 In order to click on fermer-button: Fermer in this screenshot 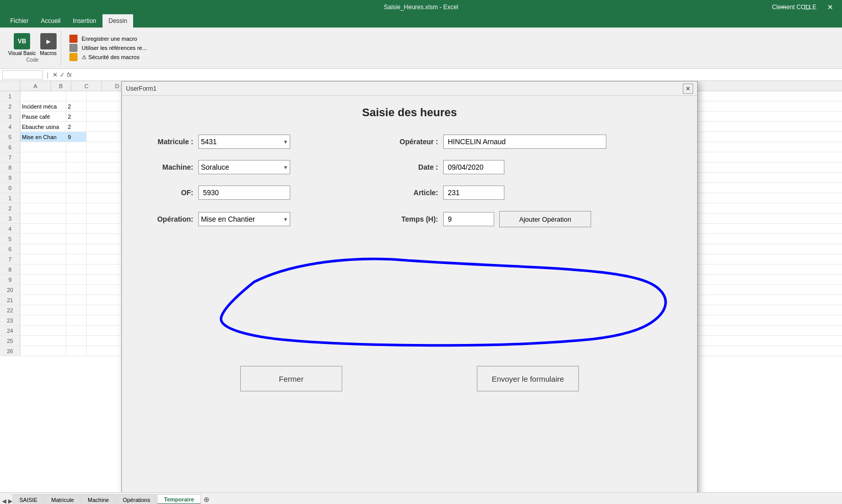, I will do `click(291, 379)`.